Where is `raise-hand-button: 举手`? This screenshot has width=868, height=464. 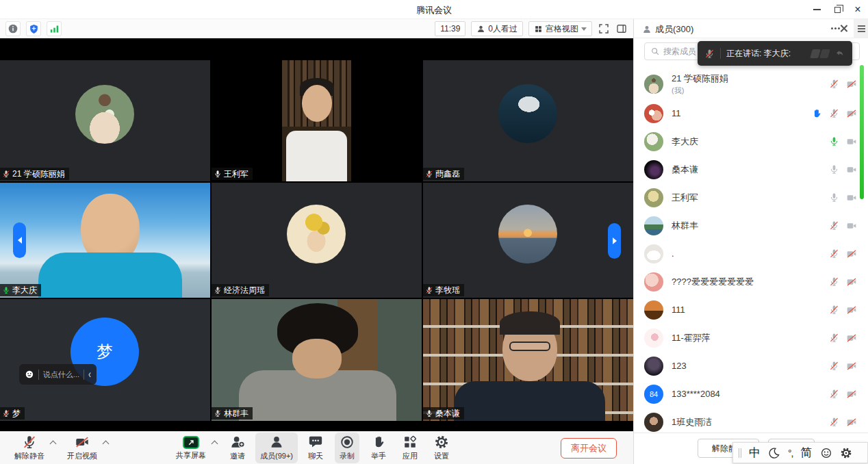
raise-hand-button: 举手 is located at coordinates (379, 448).